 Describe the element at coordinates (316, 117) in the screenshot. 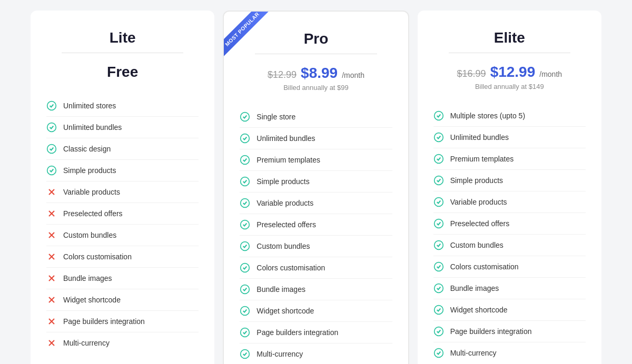

I see `feature-item: Single store` at that location.